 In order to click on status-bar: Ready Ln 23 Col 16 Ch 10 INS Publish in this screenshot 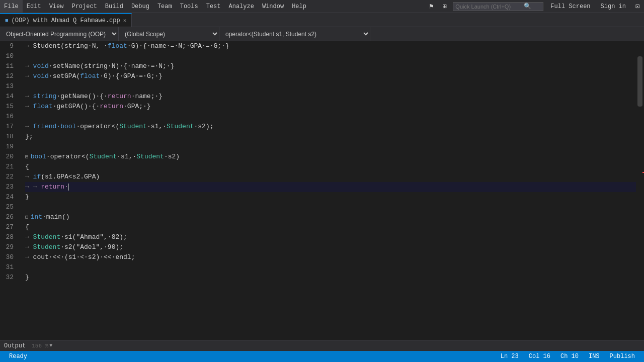, I will do `click(322, 356)`.